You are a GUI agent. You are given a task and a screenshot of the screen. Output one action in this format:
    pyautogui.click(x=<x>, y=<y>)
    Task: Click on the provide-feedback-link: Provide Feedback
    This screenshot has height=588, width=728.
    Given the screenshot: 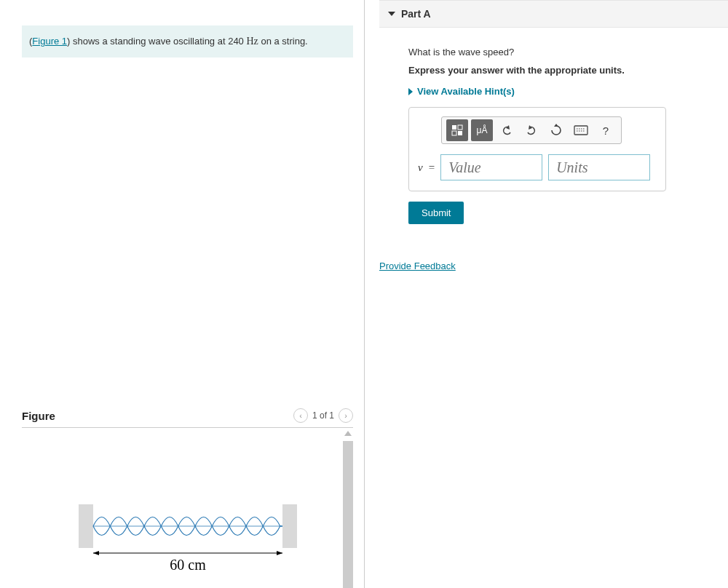 What is the action you would take?
    pyautogui.click(x=418, y=266)
    